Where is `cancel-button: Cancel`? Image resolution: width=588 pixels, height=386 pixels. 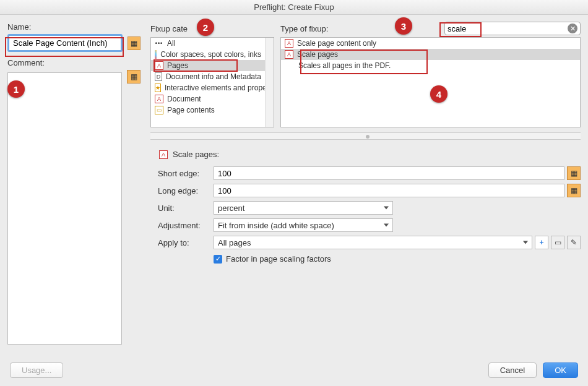
cancel-button: Cancel is located at coordinates (512, 370).